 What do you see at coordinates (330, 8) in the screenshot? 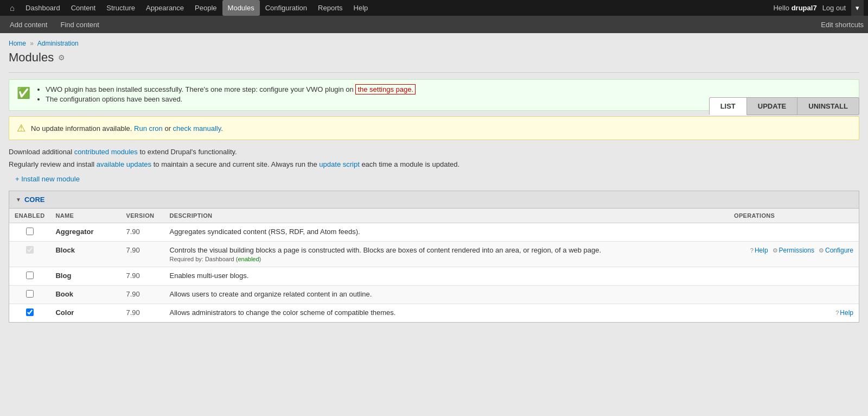
I see `nav-reports: Reports` at bounding box center [330, 8].